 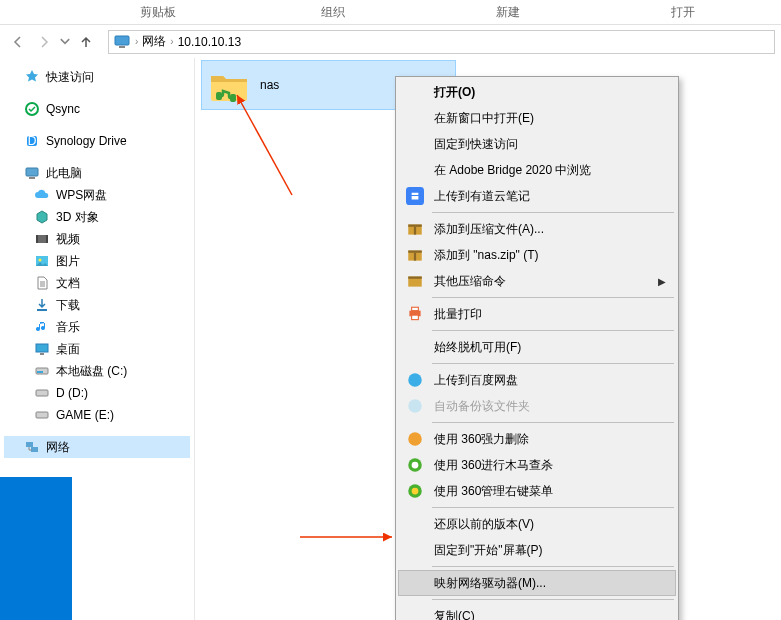 What do you see at coordinates (72, 393) in the screenshot?
I see `item-label: D (D:)` at bounding box center [72, 393].